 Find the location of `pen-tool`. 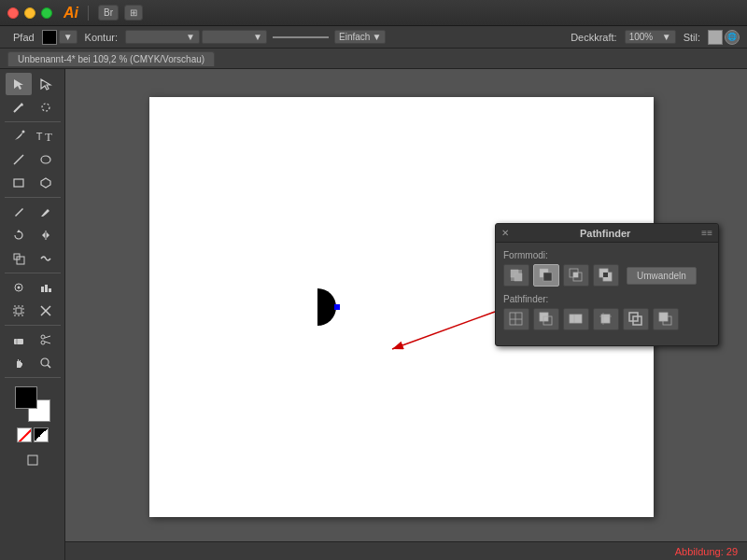

pen-tool is located at coordinates (19, 136).